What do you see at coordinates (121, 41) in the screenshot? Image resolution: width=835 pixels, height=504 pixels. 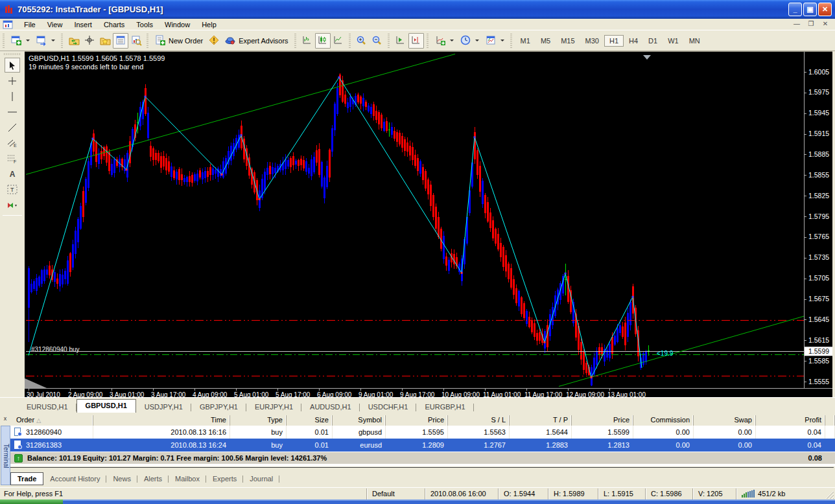 I see `market-watch-button` at bounding box center [121, 41].